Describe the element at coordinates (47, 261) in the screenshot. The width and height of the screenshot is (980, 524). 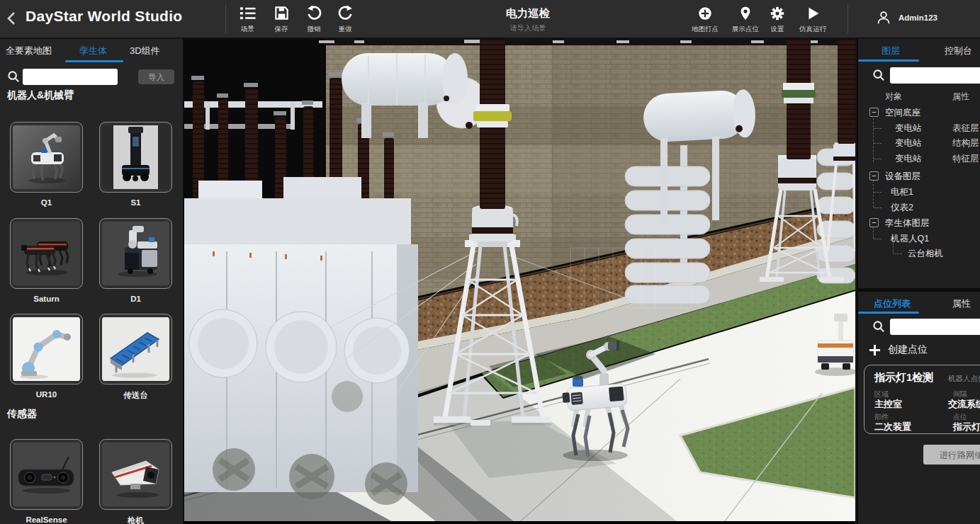
I see `asset-card-saturn: Saturn` at that location.